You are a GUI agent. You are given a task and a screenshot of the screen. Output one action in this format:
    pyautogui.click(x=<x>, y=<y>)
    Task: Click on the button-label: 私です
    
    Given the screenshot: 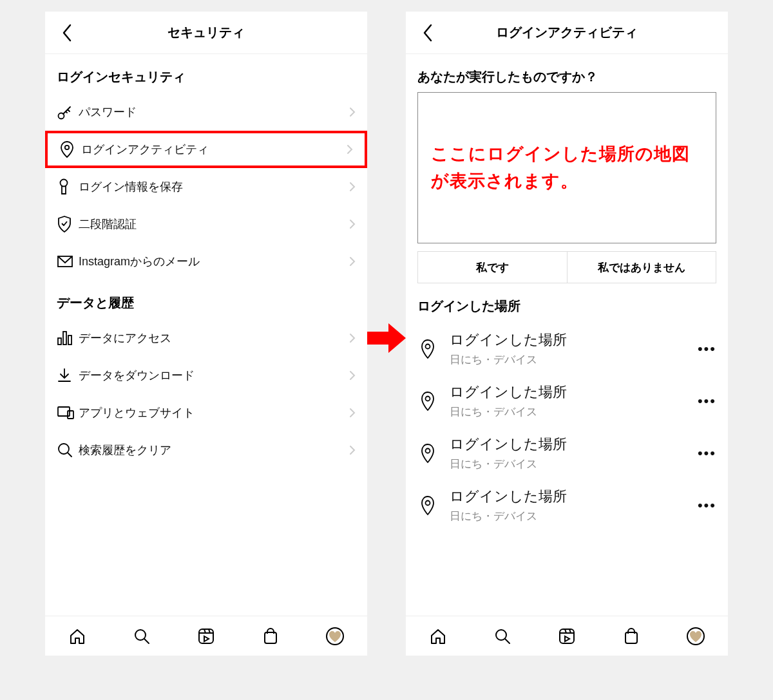 What is the action you would take?
    pyautogui.click(x=492, y=268)
    